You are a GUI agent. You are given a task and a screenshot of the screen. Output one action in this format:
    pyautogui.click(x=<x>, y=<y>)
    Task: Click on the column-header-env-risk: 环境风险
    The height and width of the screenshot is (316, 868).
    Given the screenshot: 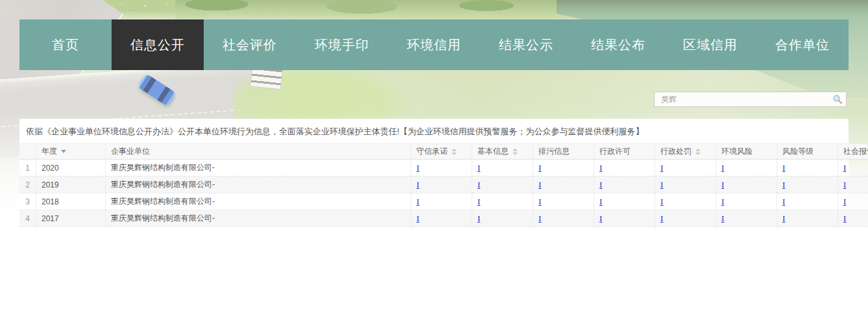 What is the action you would take?
    pyautogui.click(x=747, y=152)
    